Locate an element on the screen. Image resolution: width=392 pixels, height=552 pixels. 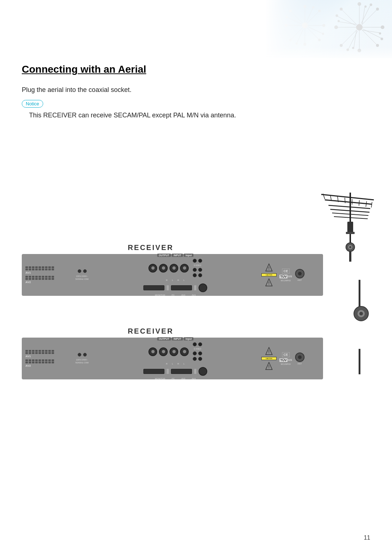
av2-label-2: AV2 is located at coordinates (49, 366).